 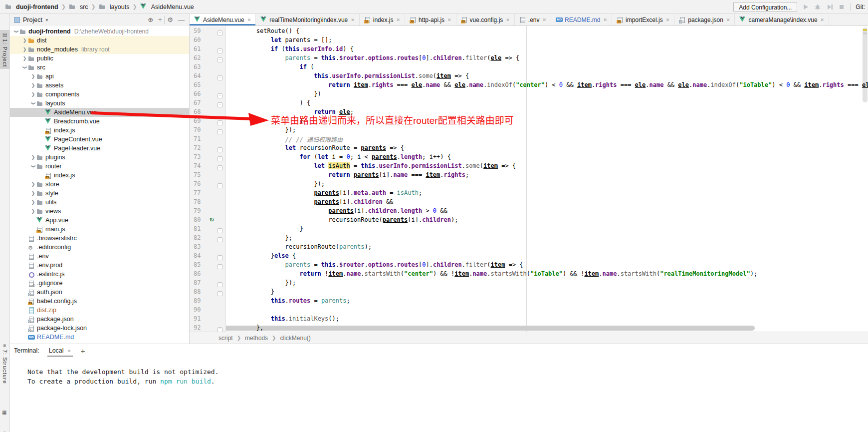 What do you see at coordinates (100, 337) in the screenshot?
I see `tree-item-README.md: MDREADME.md` at bounding box center [100, 337].